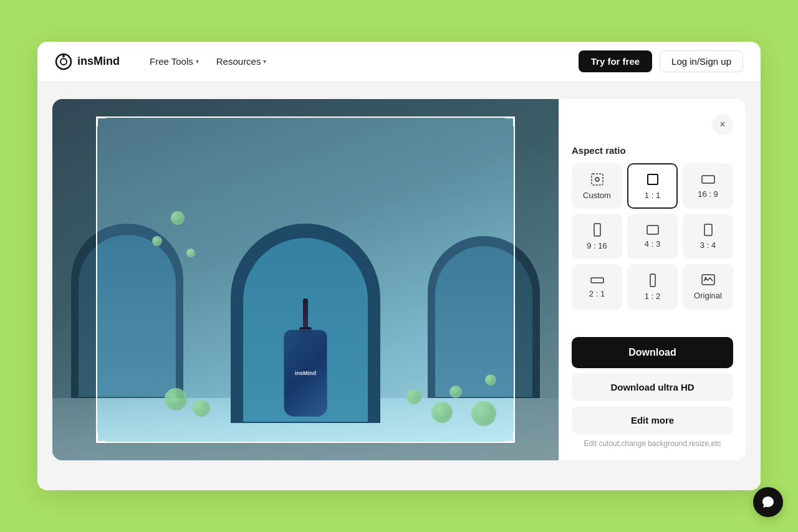 The width and height of the screenshot is (798, 532). I want to click on aspect-original-button: Original, so click(708, 287).